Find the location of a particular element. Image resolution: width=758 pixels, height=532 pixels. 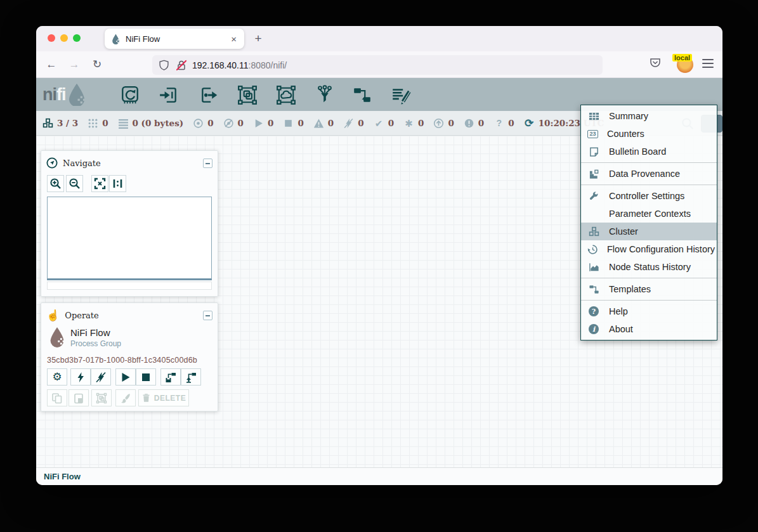

copy-button is located at coordinates (57, 398).